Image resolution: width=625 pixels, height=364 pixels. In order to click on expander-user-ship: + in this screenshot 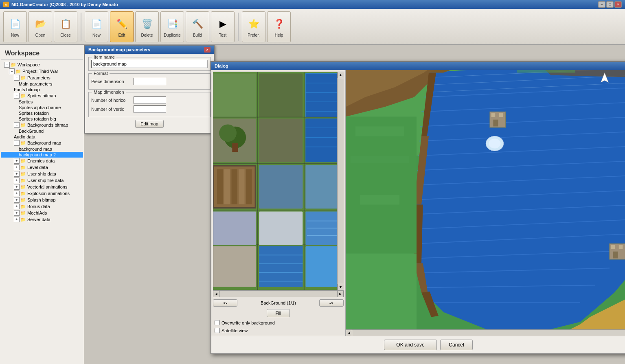, I will do `click(17, 174)`.